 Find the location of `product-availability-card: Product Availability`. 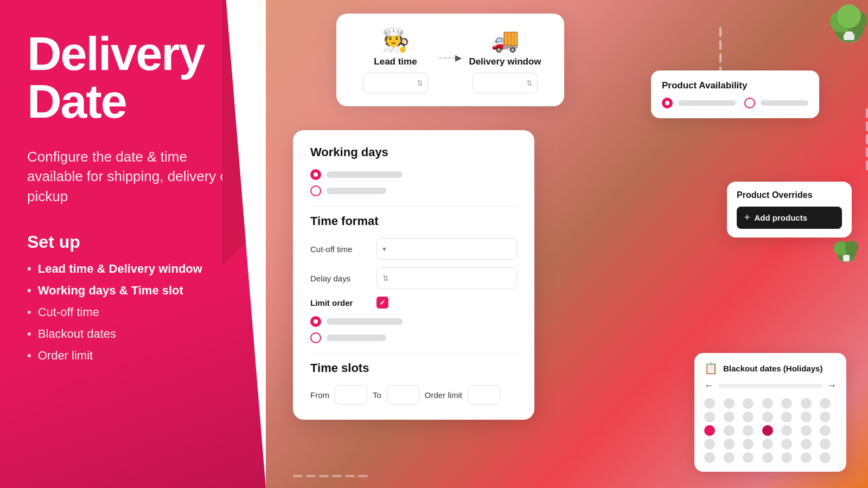

product-availability-card: Product Availability is located at coordinates (735, 94).